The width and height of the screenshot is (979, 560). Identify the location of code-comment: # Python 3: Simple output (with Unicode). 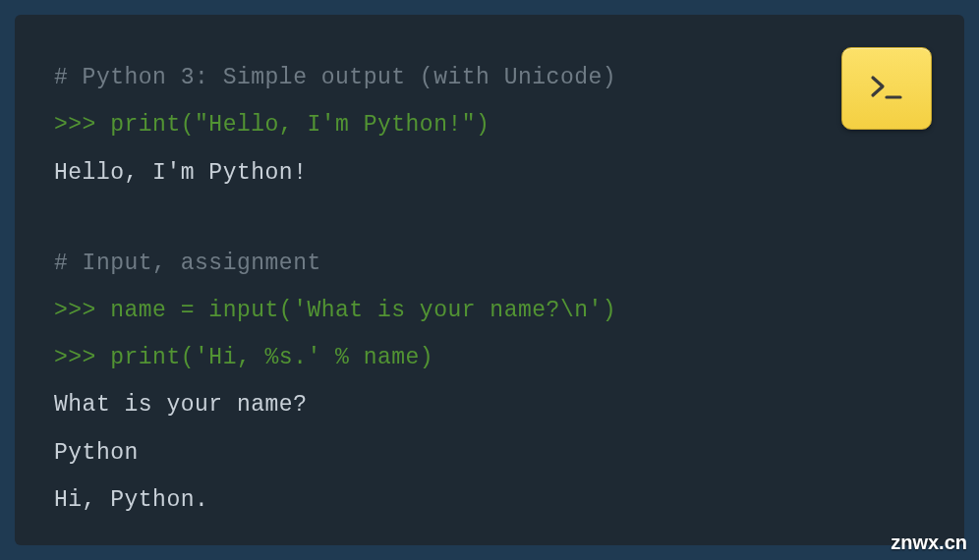
(490, 78).